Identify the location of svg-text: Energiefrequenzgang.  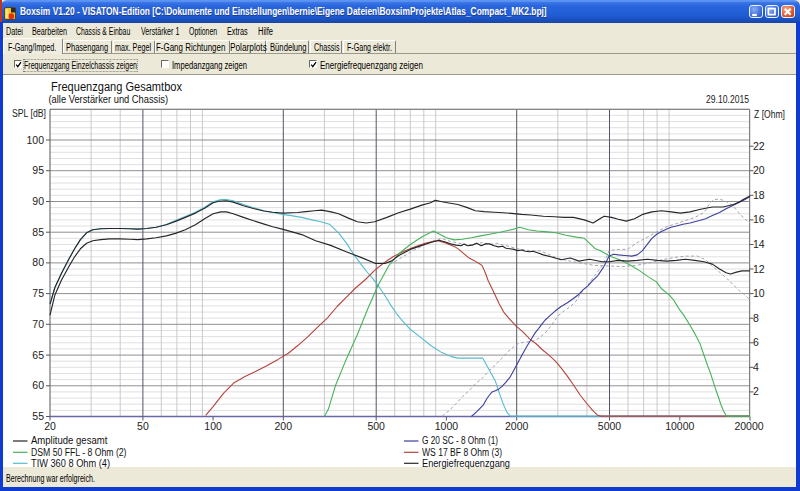
(466, 464).